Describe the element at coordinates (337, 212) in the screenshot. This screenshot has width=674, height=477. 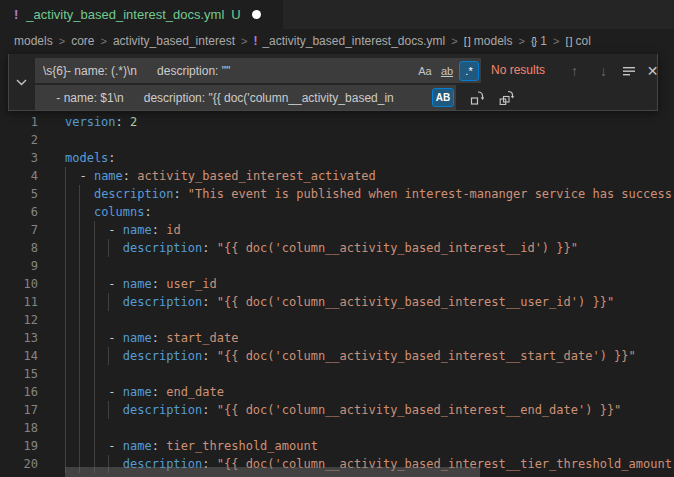
I see `editor-line: 6 columns:` at that location.